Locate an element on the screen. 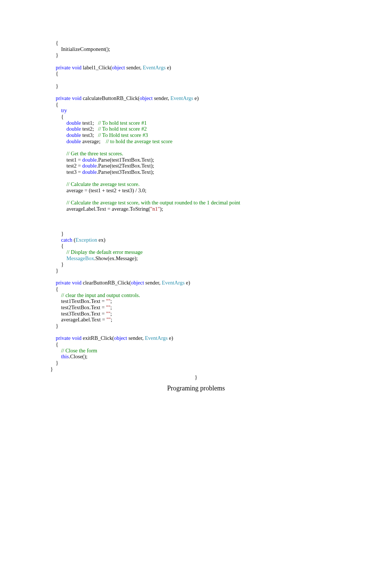  code-token: .Parse(test2TextBox.Text); is located at coordinates (125, 166).